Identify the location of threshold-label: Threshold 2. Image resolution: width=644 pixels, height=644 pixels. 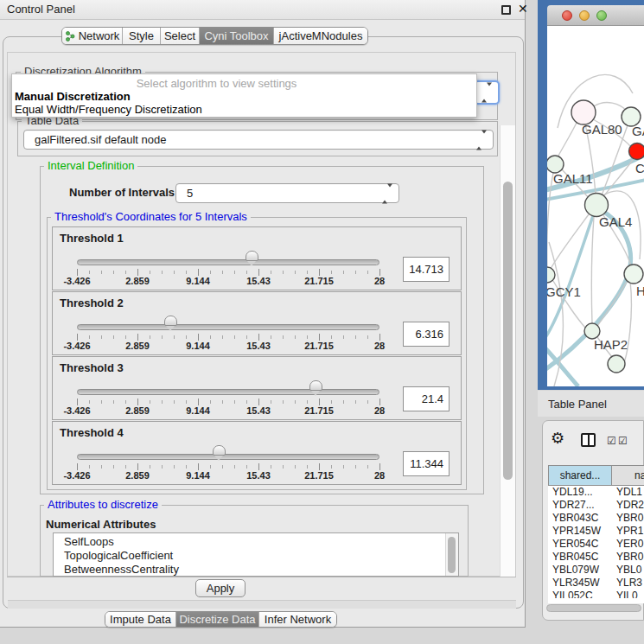
(92, 303).